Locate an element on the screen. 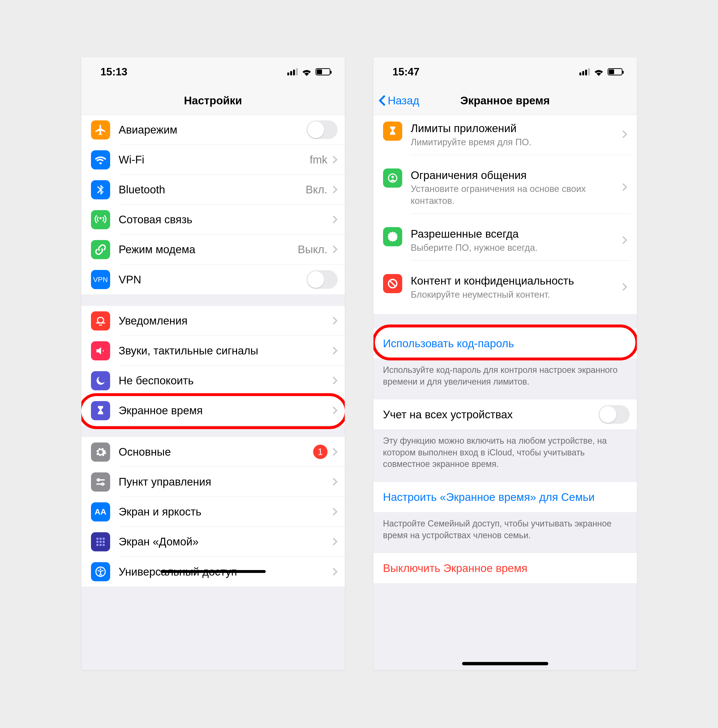 The width and height of the screenshot is (718, 728). home-indicator is located at coordinates (505, 664).